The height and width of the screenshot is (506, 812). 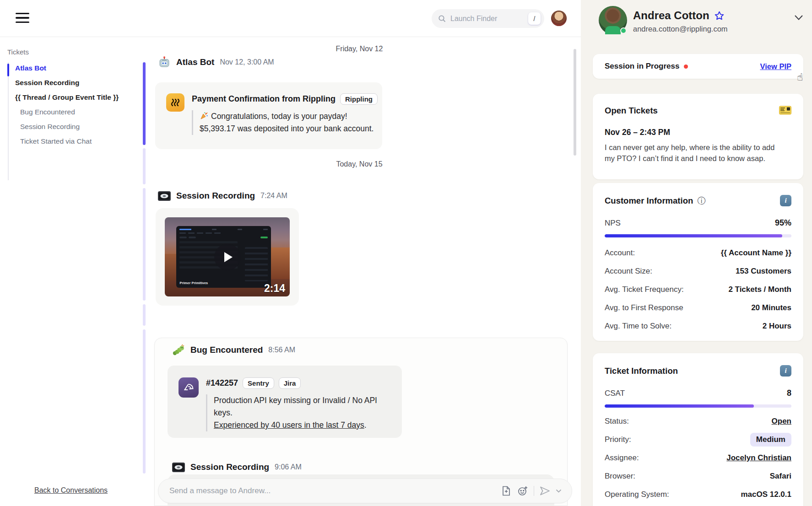 What do you see at coordinates (698, 236) in the screenshot?
I see `nps-progress-bar` at bounding box center [698, 236].